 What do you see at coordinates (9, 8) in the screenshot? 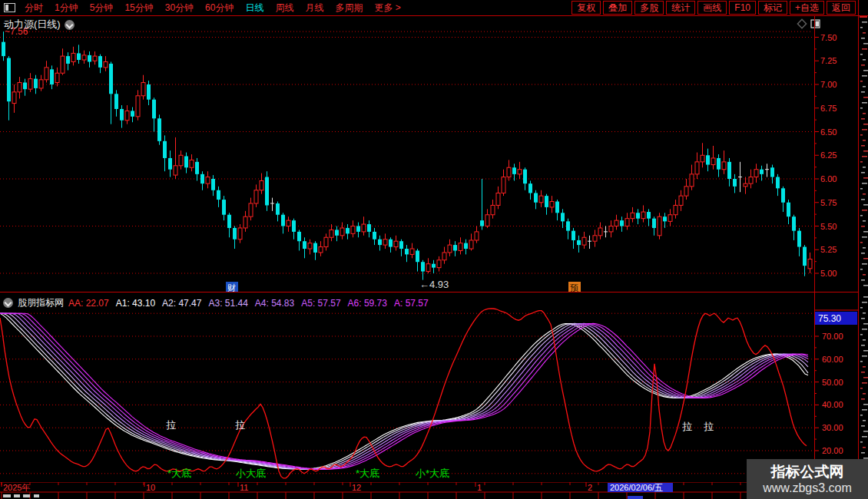
I see `layout-icon` at bounding box center [9, 8].